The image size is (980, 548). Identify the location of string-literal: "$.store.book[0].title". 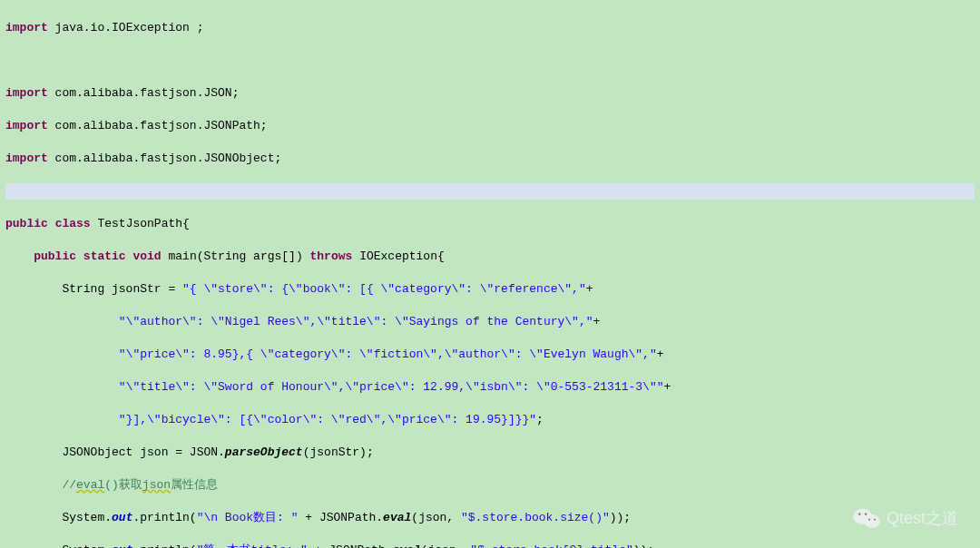
(552, 546).